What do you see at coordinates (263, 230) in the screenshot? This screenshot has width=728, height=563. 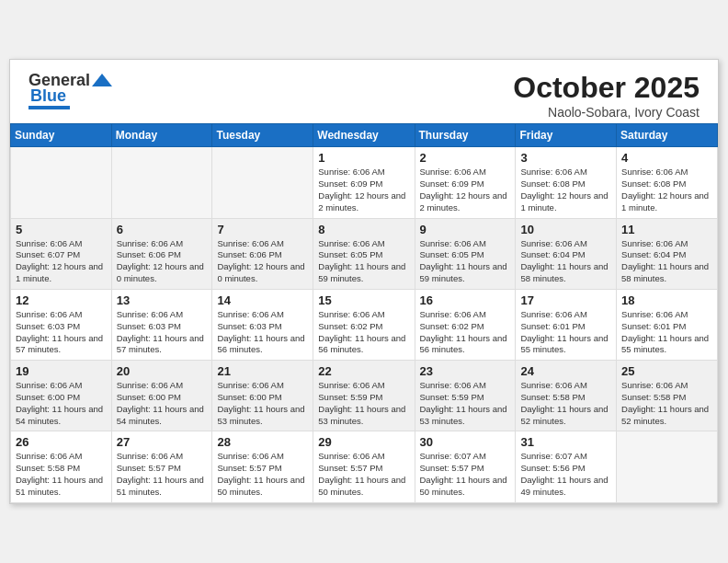 I see `day-number: 7` at bounding box center [263, 230].